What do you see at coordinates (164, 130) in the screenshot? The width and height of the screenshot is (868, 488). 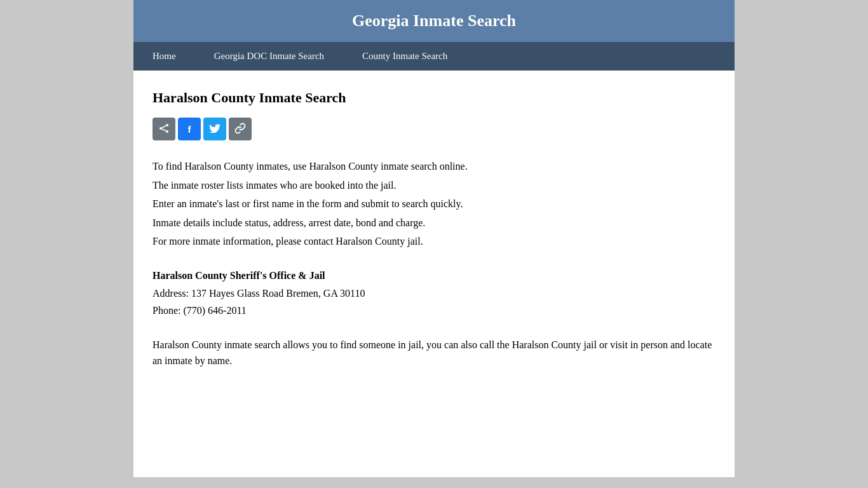 I see `share-icon` at bounding box center [164, 130].